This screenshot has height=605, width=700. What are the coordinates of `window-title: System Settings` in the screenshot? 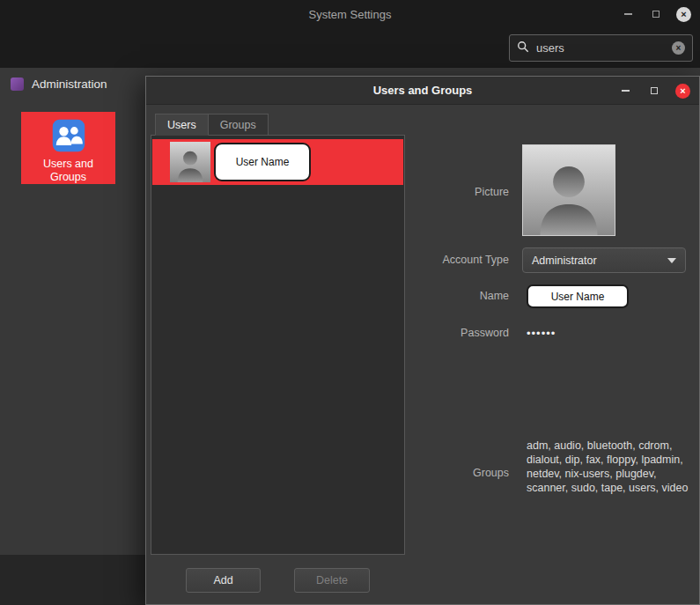 It's located at (350, 14).